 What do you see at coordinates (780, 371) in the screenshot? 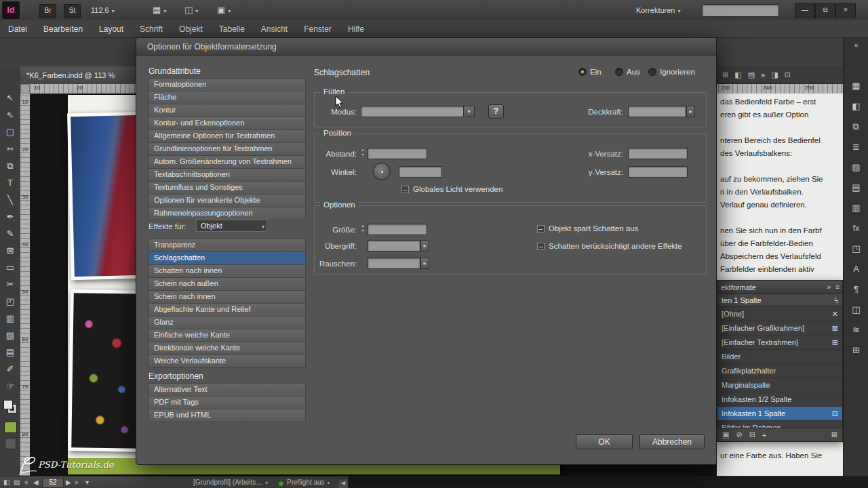
I see `object-style-item: Grafikplatzhalter` at bounding box center [780, 371].